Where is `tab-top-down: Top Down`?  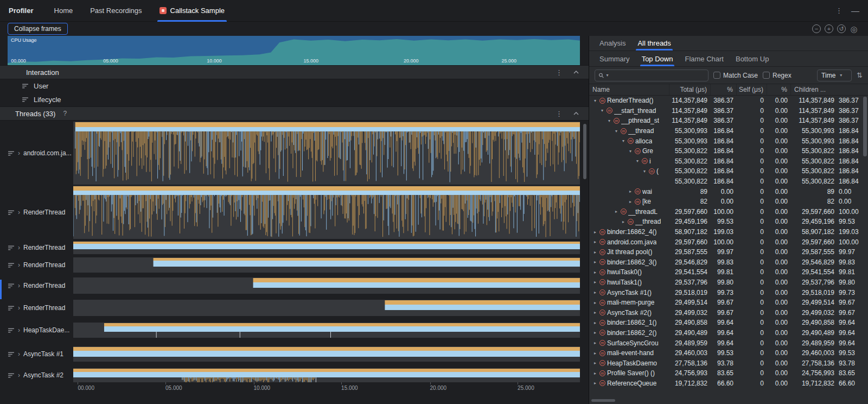
tab-top-down: Top Down is located at coordinates (658, 59).